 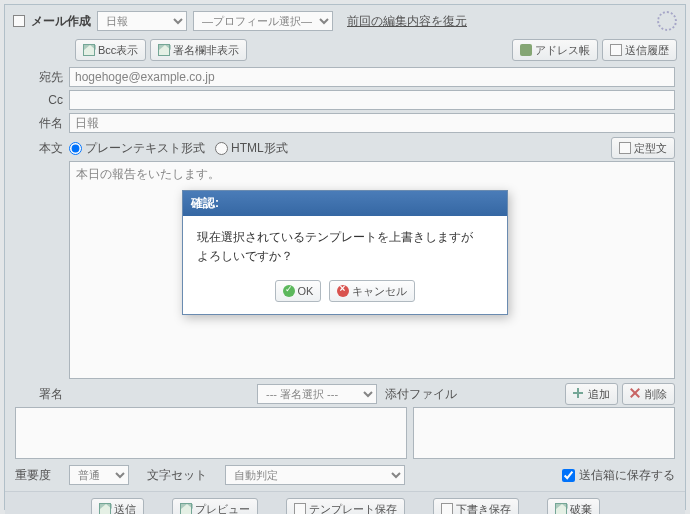 I want to click on dialog-message-line1: 現在選択されているテンプレートを上書きしますが, so click(x=345, y=238).